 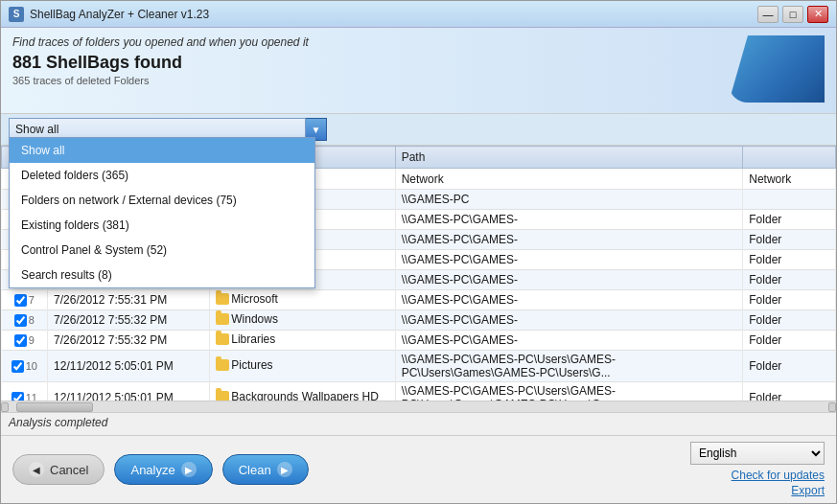 I want to click on table-row: 97/26/2012 7:55:32 PM Libraries\\GAMES-P…, so click(x=419, y=341).